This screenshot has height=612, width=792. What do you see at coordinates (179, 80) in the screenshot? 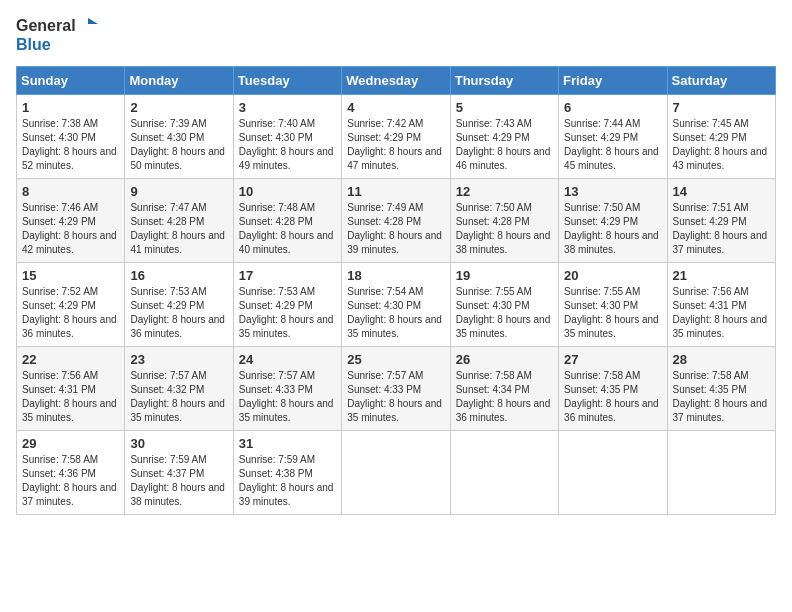
I see `weekday-header-monday: Monday` at bounding box center [179, 80].